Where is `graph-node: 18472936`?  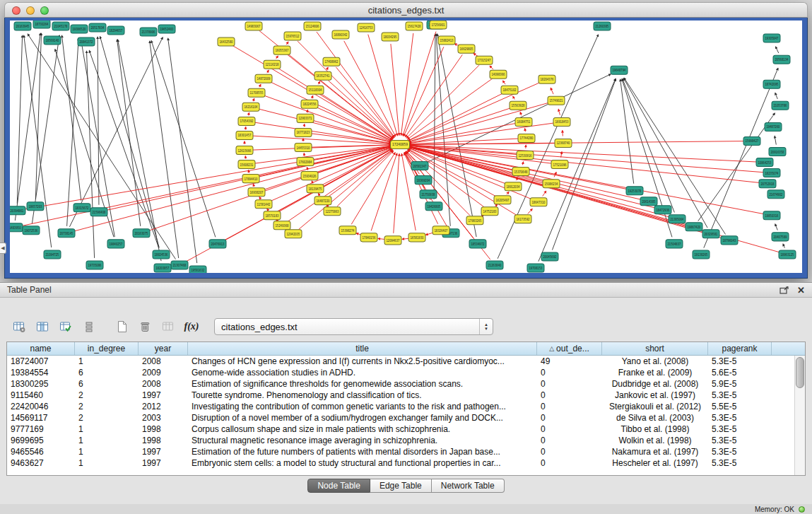 graph-node: 18472936 is located at coordinates (663, 210).